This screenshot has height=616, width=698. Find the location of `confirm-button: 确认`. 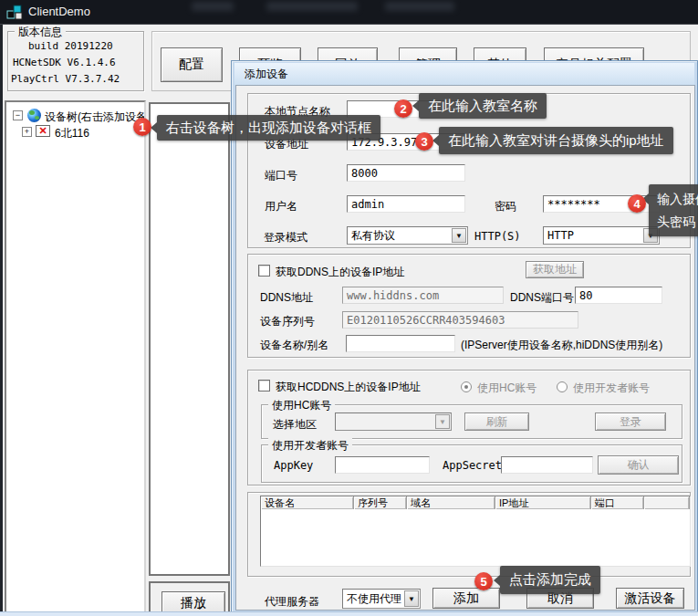

confirm-button: 确认 is located at coordinates (639, 465).